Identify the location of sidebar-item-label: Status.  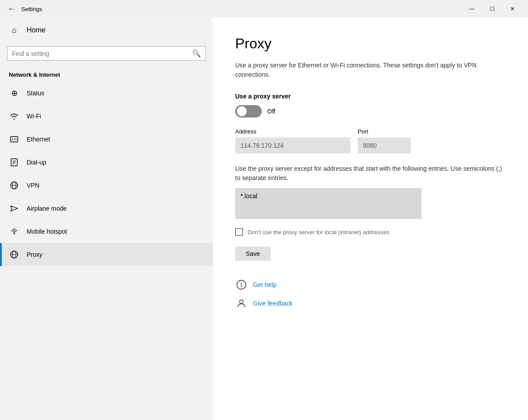
(35, 93).